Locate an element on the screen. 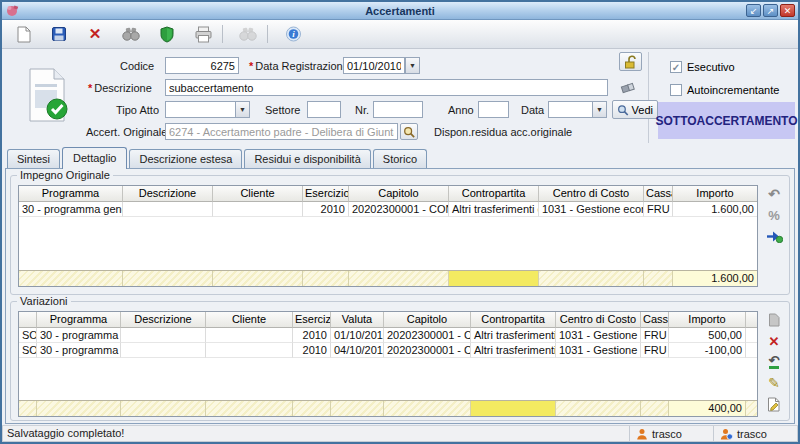 The height and width of the screenshot is (444, 800). delete-icon: ✕ is located at coordinates (95, 34).